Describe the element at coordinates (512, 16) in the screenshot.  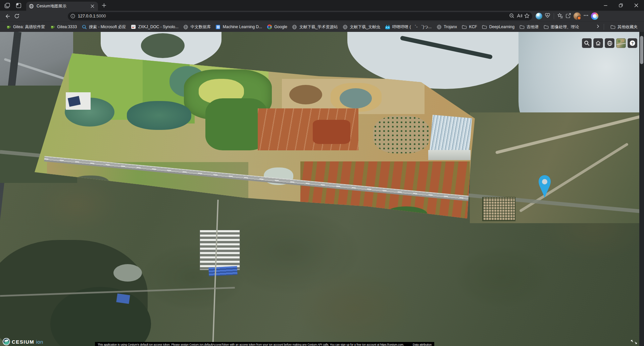
I see `zoom-indicator-button` at that location.